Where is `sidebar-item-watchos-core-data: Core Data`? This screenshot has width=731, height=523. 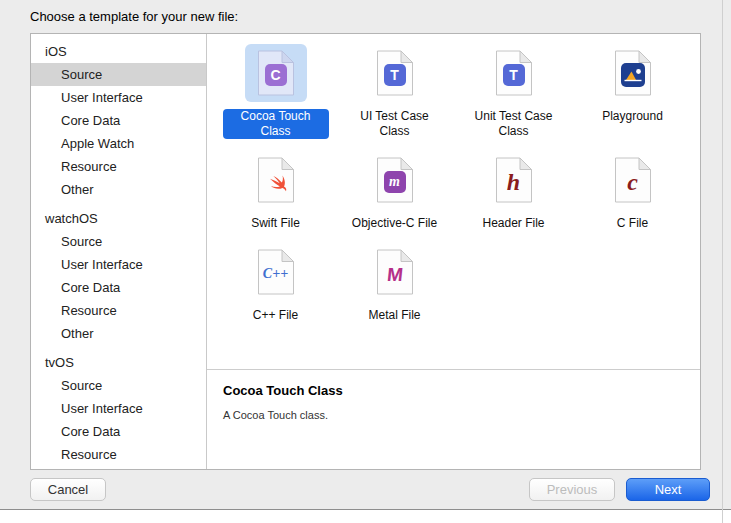 sidebar-item-watchos-core-data: Core Data is located at coordinates (118, 288).